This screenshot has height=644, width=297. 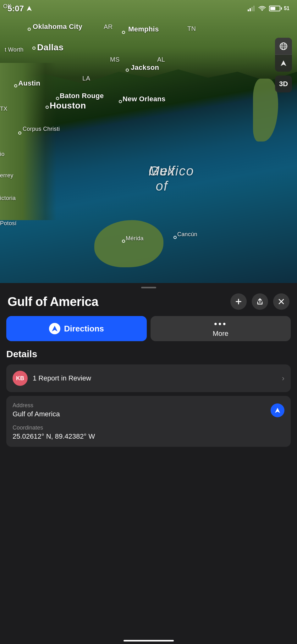 I want to click on chevron-right-icon: ›, so click(x=283, y=378).